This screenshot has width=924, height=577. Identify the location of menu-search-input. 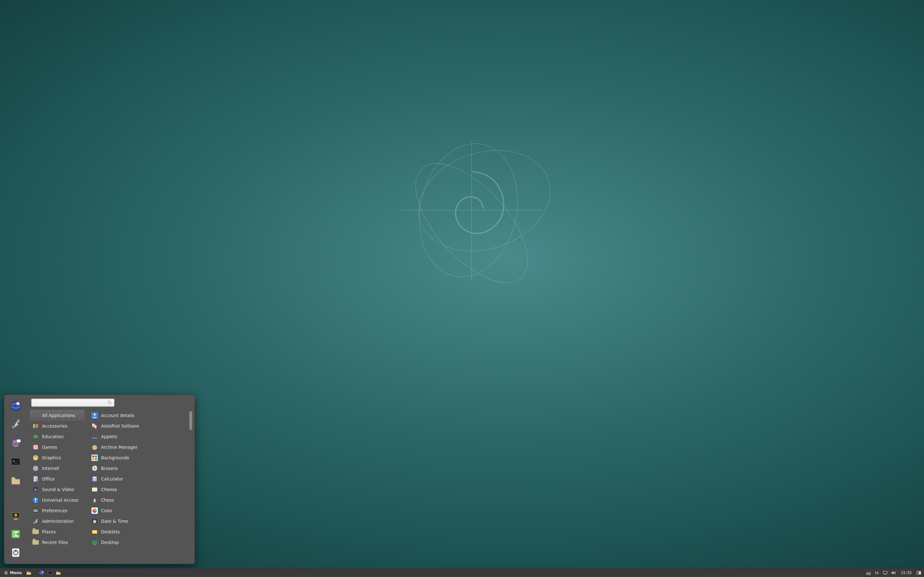
(73, 403).